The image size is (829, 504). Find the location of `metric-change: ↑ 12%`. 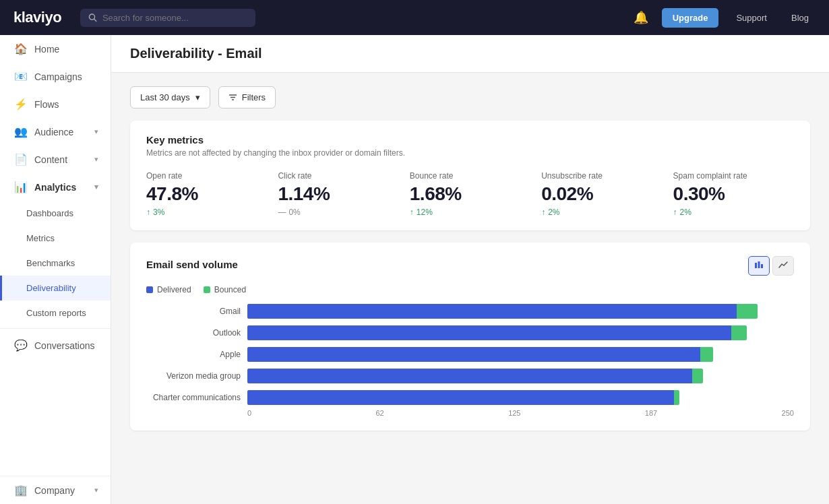

metric-change: ↑ 12% is located at coordinates (470, 212).